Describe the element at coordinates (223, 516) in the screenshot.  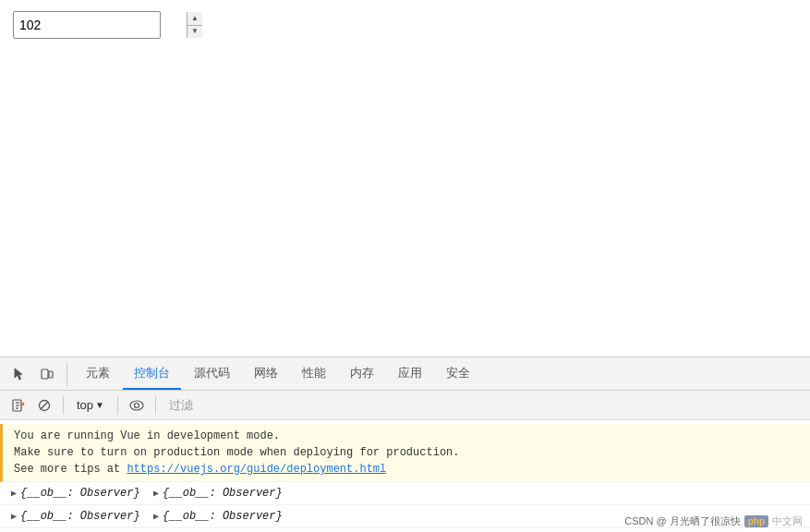
I see `obj-text-2b: {__ob__: Observer}` at that location.